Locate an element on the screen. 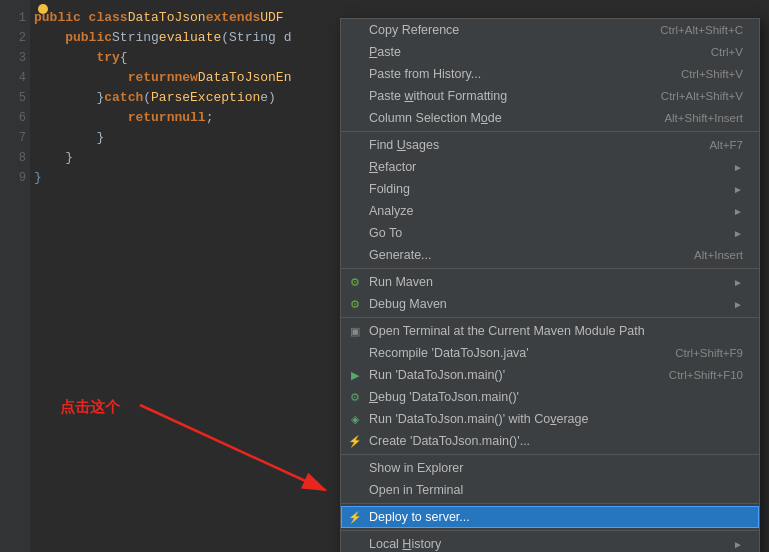  menu-item-create: ⚡ Create 'DataToJson.main()'... is located at coordinates (550, 441).